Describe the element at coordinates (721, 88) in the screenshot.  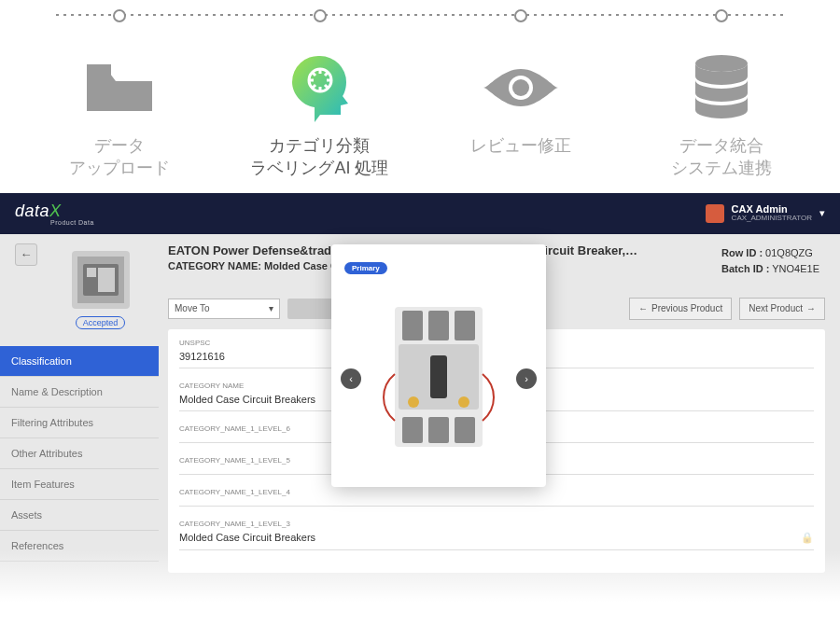
I see `database-icon` at that location.